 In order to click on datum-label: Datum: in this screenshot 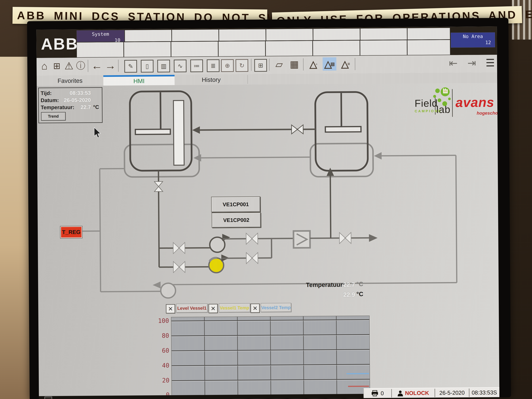, I will do `click(50, 100)`.